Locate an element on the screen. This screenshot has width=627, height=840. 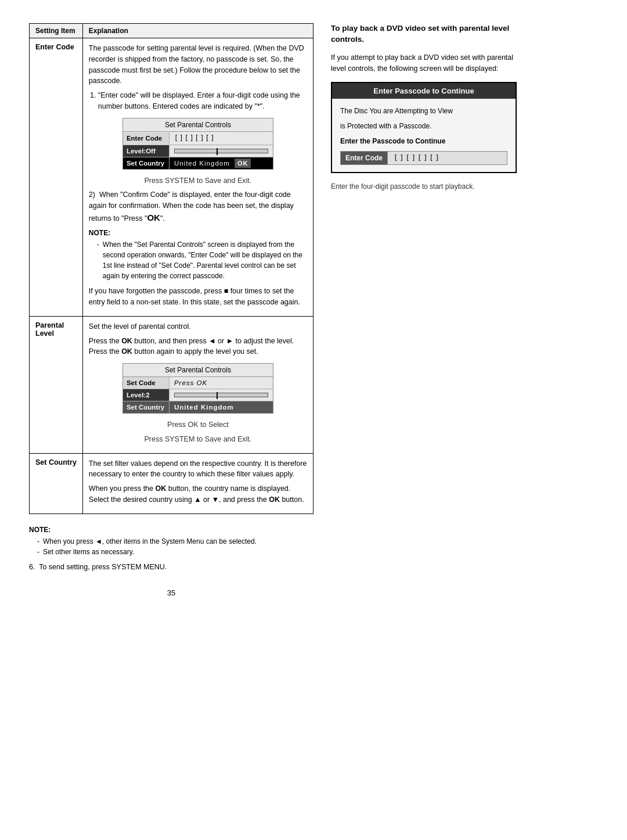
mini-ui-title-2: Set Parental Controls is located at coordinates (198, 371).